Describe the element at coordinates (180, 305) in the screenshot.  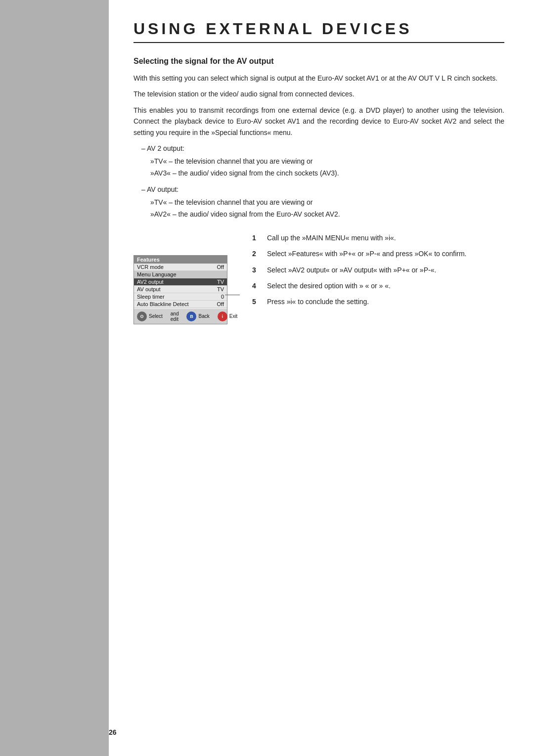
I see `menu-row-blackline: Auto Blackline Detect Off` at that location.